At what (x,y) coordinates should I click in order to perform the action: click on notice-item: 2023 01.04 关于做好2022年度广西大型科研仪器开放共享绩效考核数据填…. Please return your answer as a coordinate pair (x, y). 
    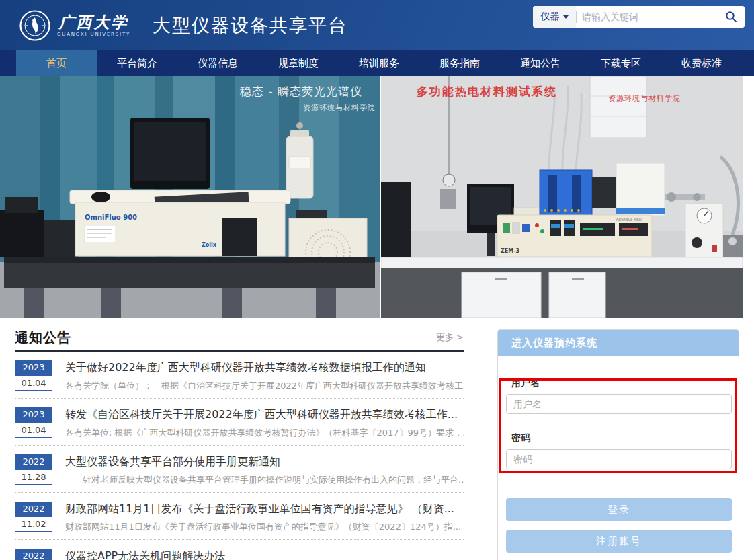
    Looking at the image, I should click on (239, 375).